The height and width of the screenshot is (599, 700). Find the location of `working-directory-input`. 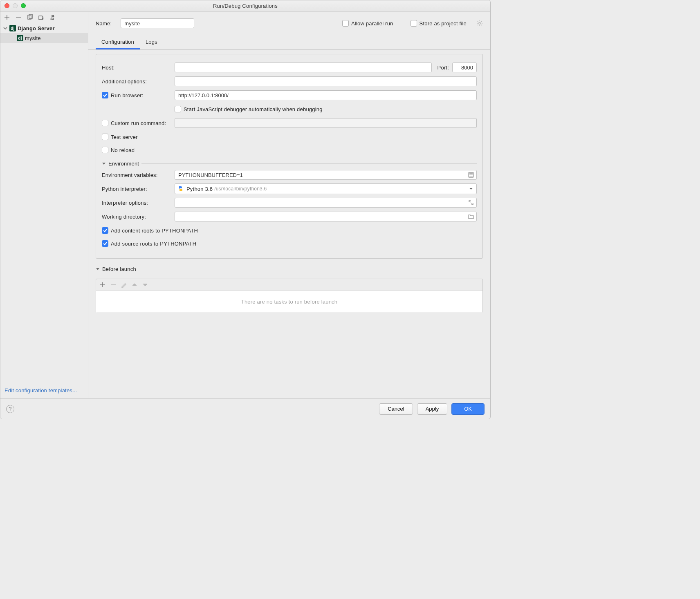

working-directory-input is located at coordinates (325, 217).